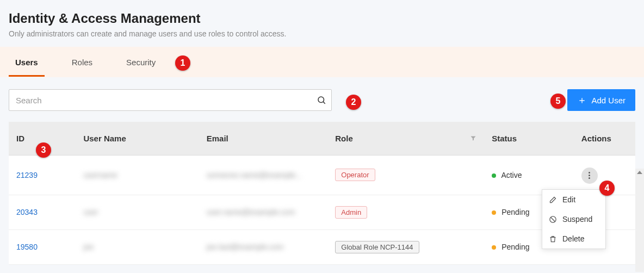 This screenshot has height=273, width=644. Describe the element at coordinates (351, 212) in the screenshot. I see `role-badge: Admin` at that location.